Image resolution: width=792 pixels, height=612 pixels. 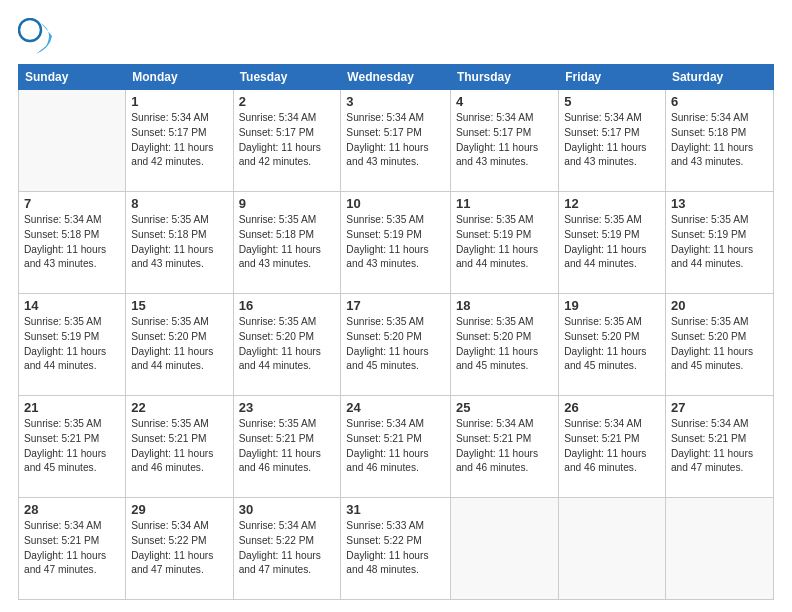 What do you see at coordinates (72, 306) in the screenshot?
I see `day-number: 14` at bounding box center [72, 306].